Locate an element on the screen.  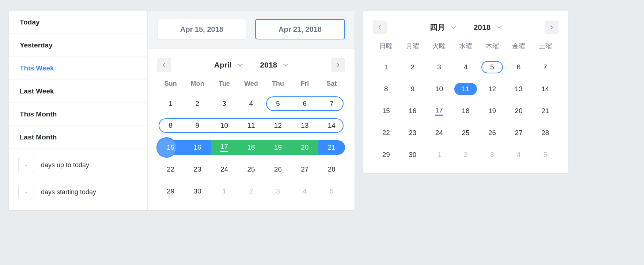
day-number: 16 is located at coordinates (412, 111).